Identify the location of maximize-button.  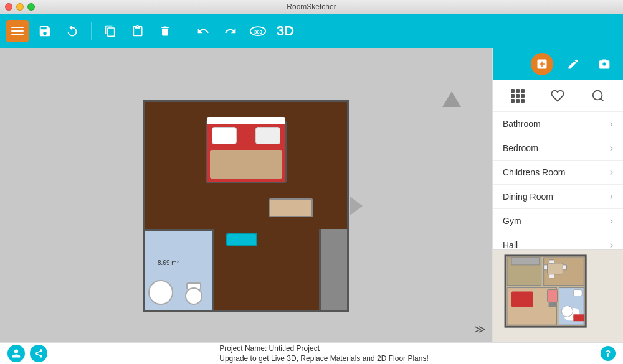
(31, 7).